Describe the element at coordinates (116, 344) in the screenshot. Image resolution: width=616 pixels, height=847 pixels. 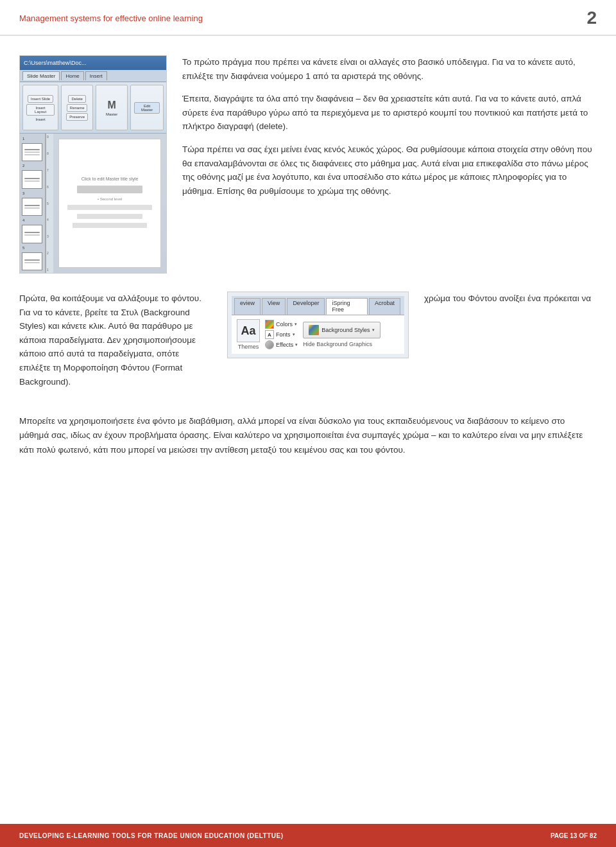
I see `section2-text-left: Πρώτα, θα κοιτάξουμε να αλλάξουμε το φόν…` at that location.